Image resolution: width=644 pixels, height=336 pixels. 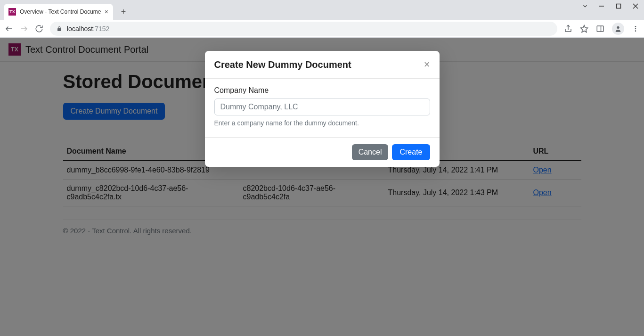 I want to click on maximize-button, so click(x=620, y=6).